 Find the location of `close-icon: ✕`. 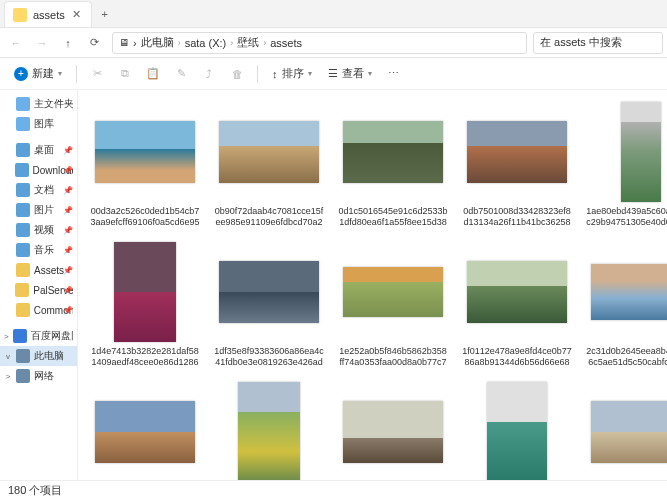

close-icon: ✕ is located at coordinates (77, 15).